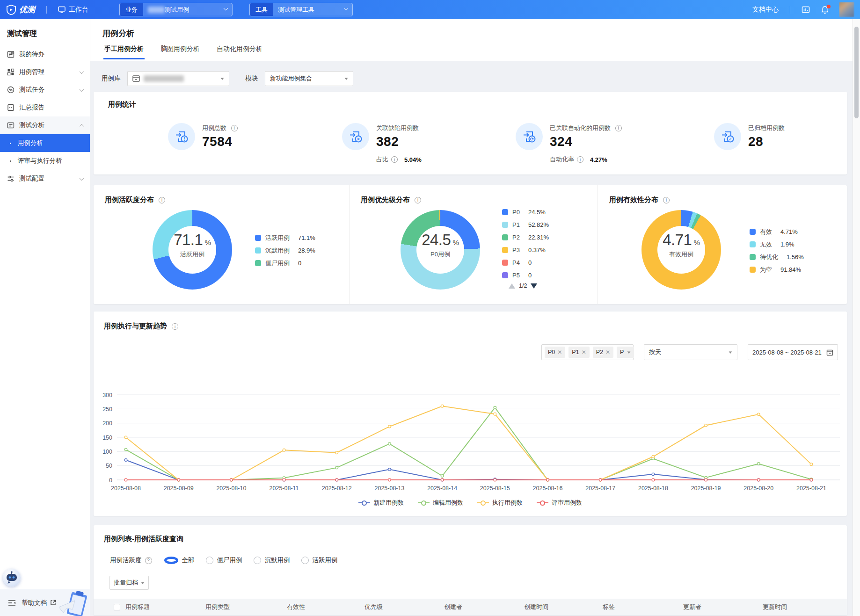 The height and width of the screenshot is (616, 860). What do you see at coordinates (21, 9) in the screenshot?
I see `brand: 优测` at bounding box center [21, 9].